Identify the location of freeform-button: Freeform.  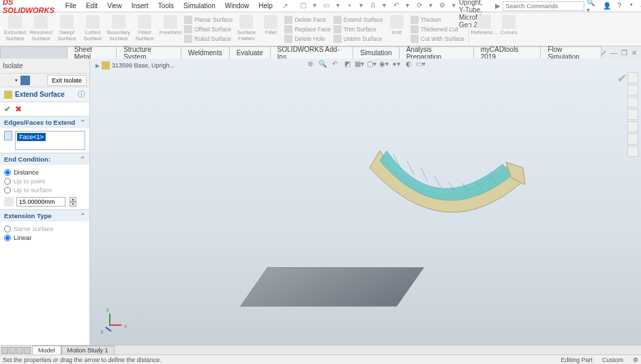
(170, 29).